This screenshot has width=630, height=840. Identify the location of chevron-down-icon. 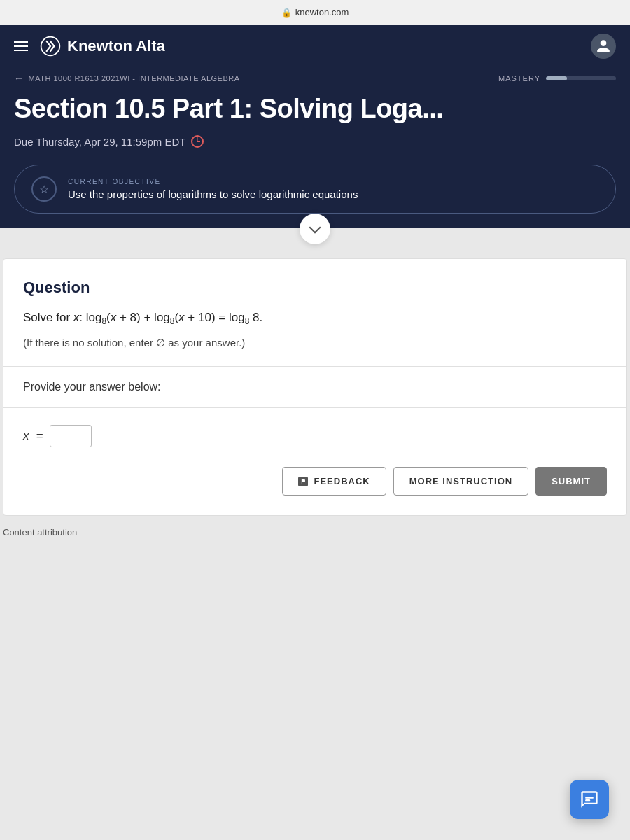
(315, 228).